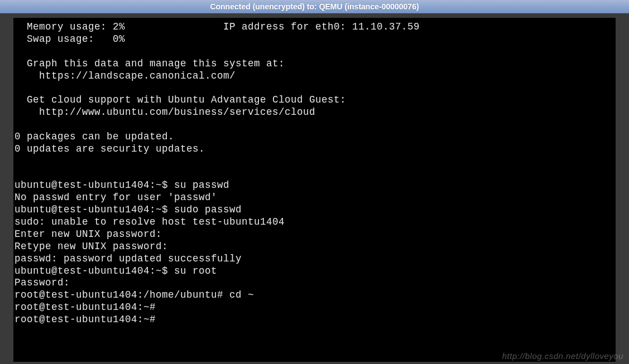  What do you see at coordinates (315, 40) in the screenshot?
I see `terminal-line: Swap usage: 0%` at bounding box center [315, 40].